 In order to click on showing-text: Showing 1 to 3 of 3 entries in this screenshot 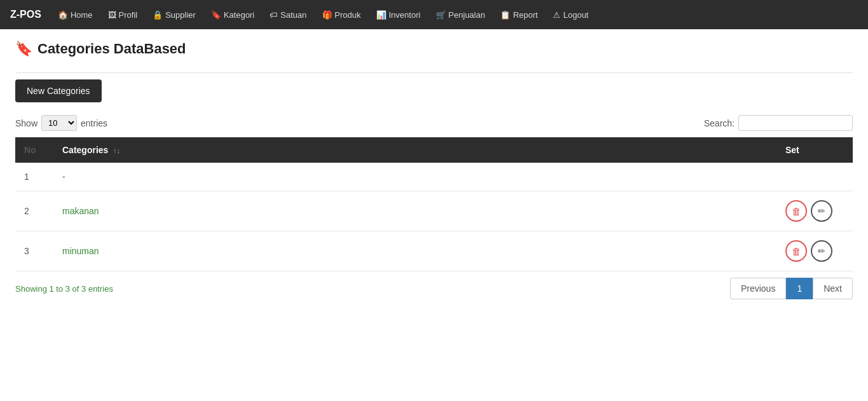, I will do `click(64, 289)`.